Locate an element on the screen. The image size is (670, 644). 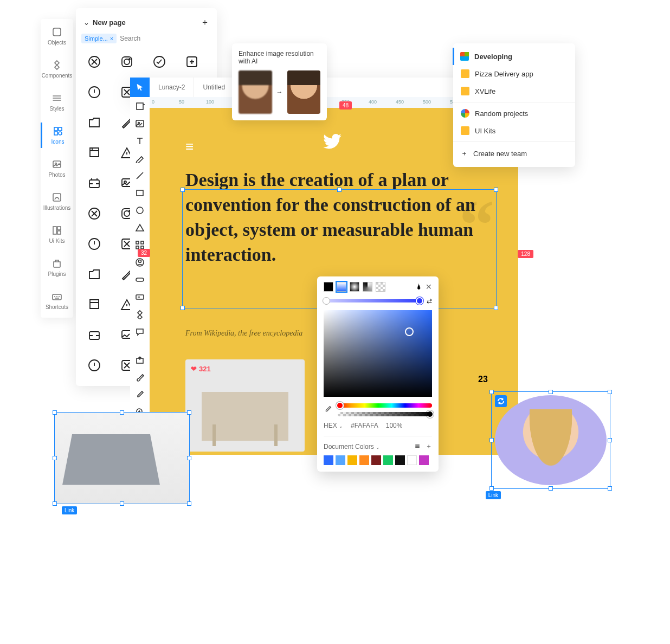
list-view-icon: ≣ is located at coordinates (417, 447).